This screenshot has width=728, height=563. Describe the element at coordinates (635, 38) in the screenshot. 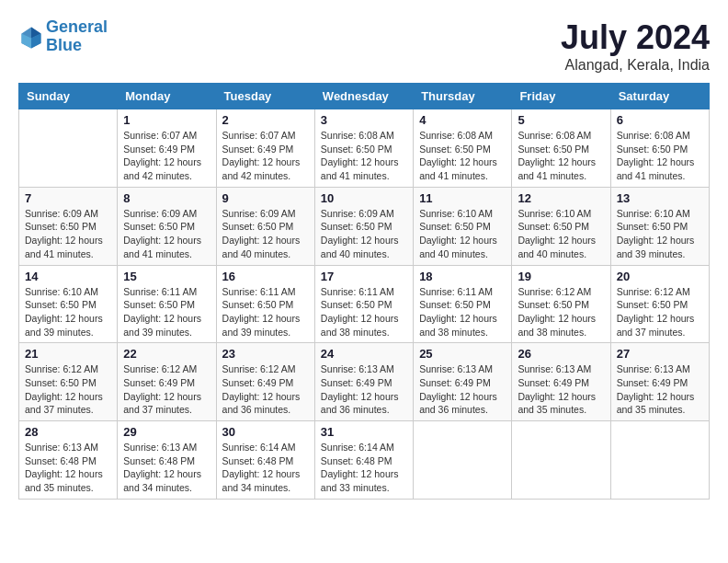

I see `month-year: July 2024` at that location.